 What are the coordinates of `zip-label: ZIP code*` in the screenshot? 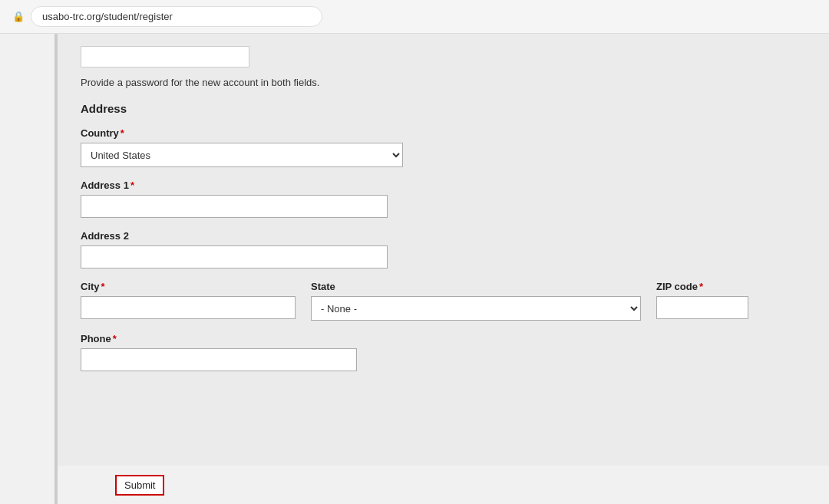 It's located at (702, 287).